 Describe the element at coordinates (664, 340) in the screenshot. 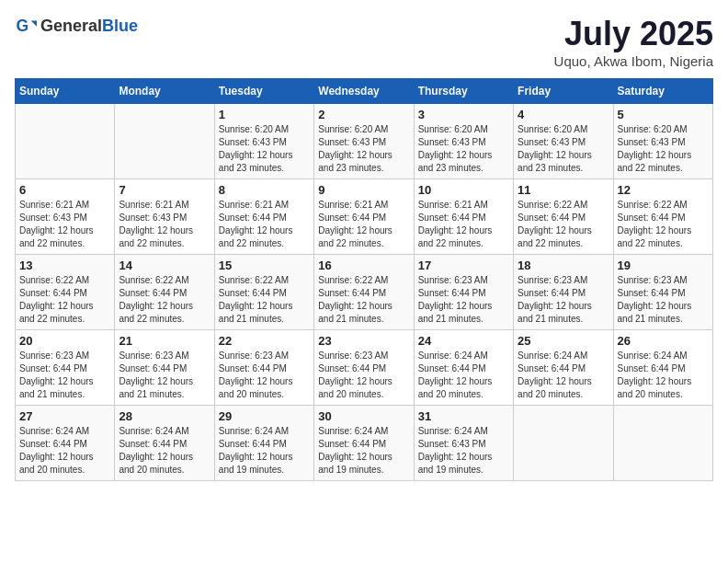

I see `day-number: 26` at that location.